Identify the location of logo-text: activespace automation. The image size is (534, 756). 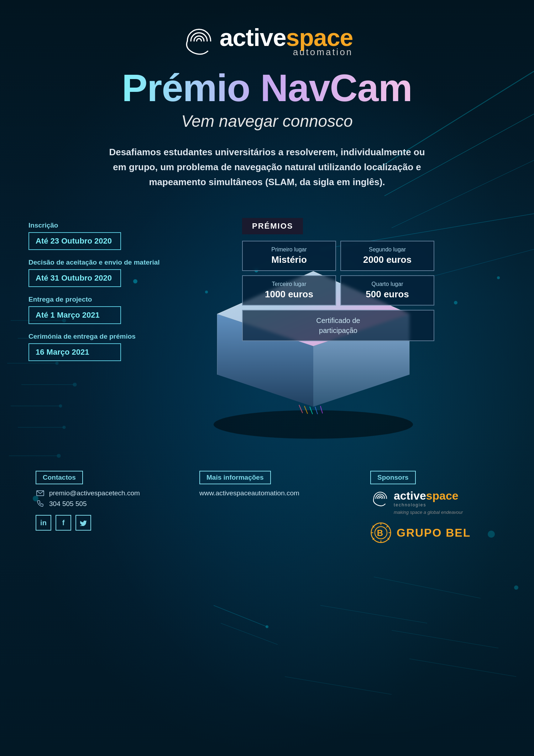
(286, 41).